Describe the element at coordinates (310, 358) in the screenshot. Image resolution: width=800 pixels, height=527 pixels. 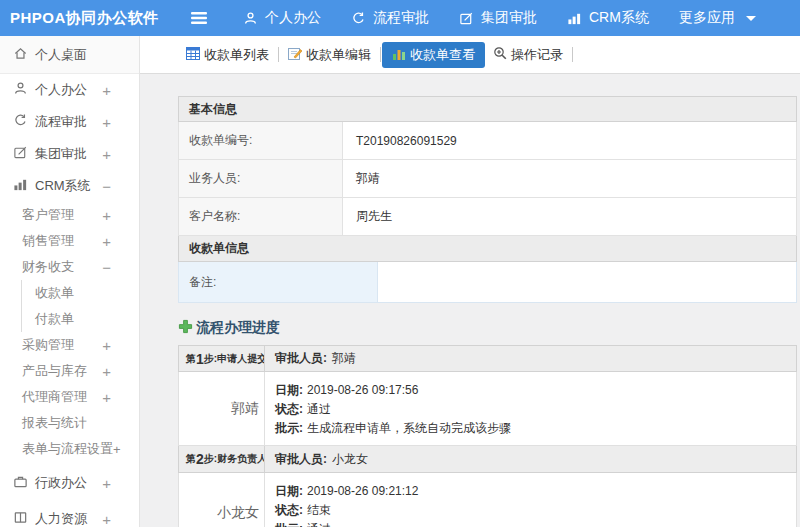
I see `step-approver: 审批人员: 郭靖` at that location.